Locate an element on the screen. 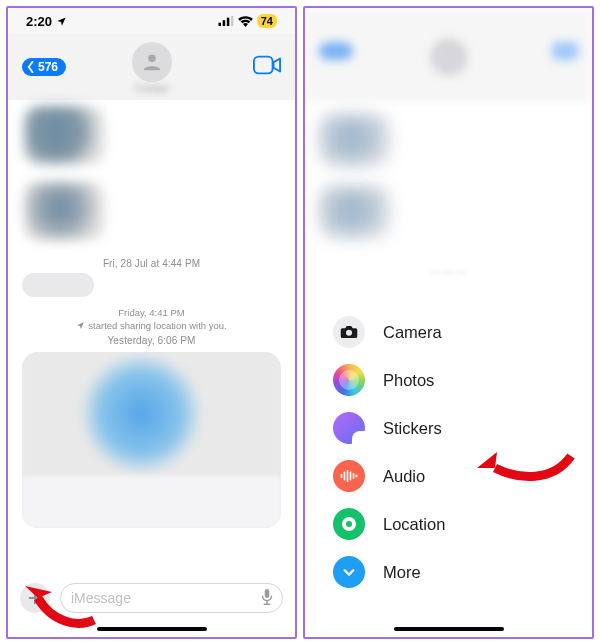 This screenshot has width=600, height=643. contact-name: Contact is located at coordinates (151, 88).